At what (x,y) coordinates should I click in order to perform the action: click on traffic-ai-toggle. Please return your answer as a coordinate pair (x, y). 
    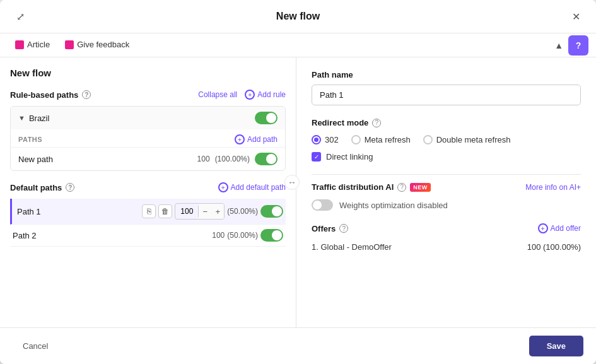
    Looking at the image, I should click on (322, 205).